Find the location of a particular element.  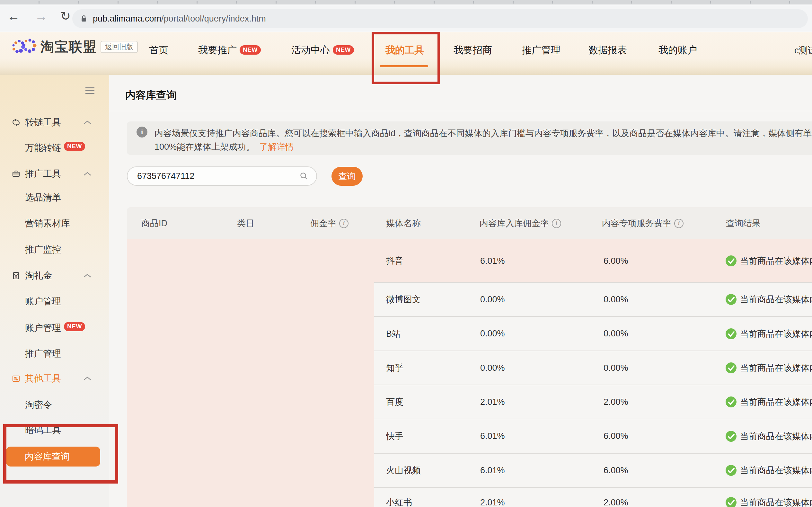

browser-tab-strip is located at coordinates (406, 2).